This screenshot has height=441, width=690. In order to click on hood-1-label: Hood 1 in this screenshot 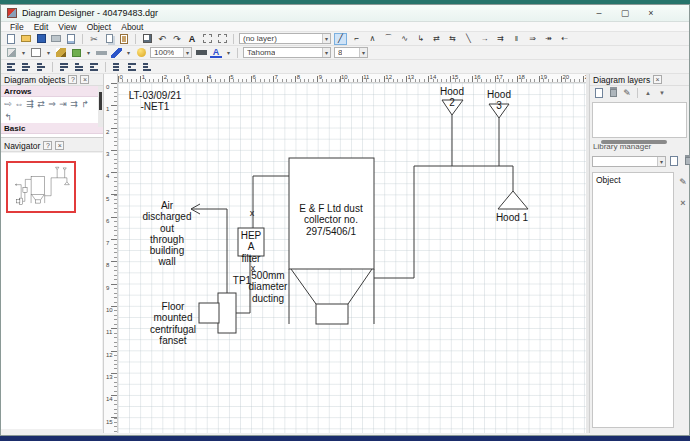, I will do `click(512, 218)`.